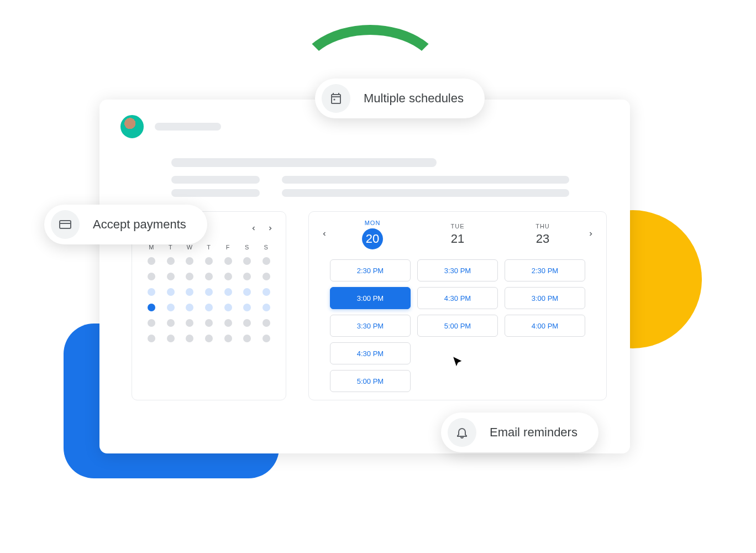 The width and height of the screenshot is (756, 553). I want to click on placeholder-title, so click(304, 163).